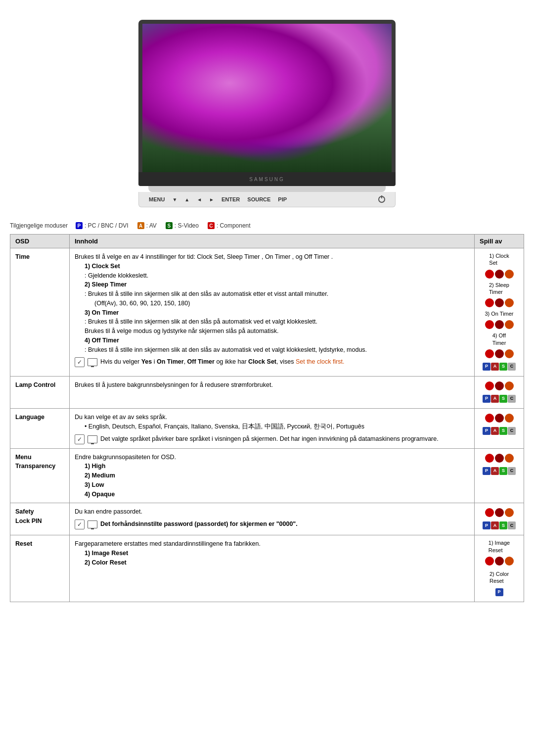  Describe the element at coordinates (499, 289) in the screenshot. I see `label-2-sleep: 2) SleepTimer` at that location.